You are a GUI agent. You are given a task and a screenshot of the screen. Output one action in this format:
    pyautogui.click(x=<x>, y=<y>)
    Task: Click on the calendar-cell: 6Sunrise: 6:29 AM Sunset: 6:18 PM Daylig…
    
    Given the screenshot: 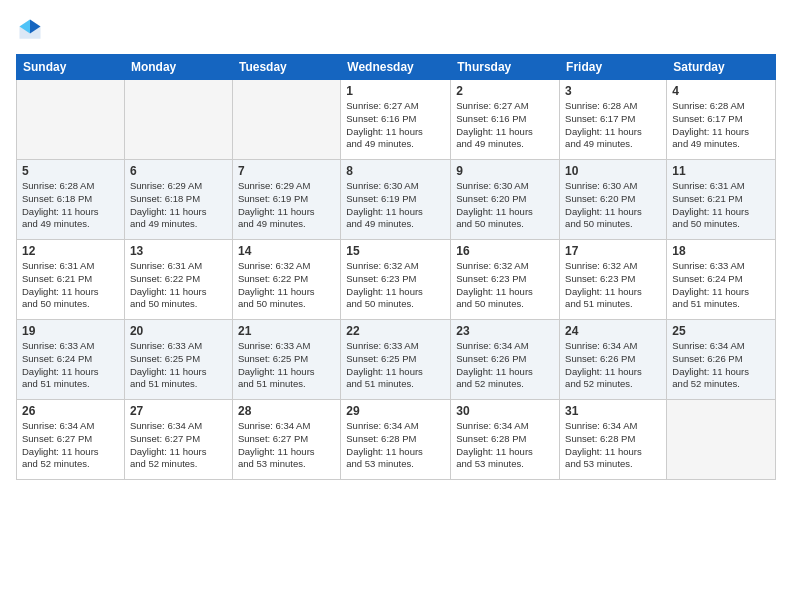 What is the action you would take?
    pyautogui.click(x=178, y=200)
    